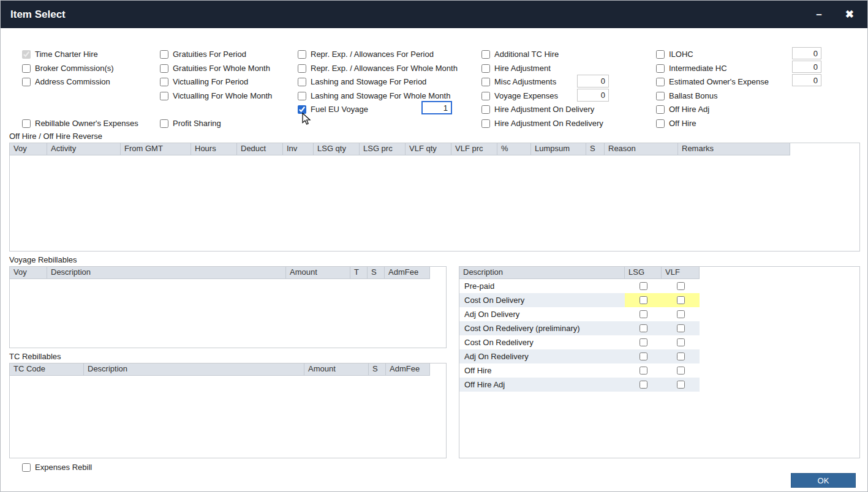 This screenshot has height=492, width=868. What do you see at coordinates (519, 95) in the screenshot?
I see `checkbox-voyage-expenses: Voyage Expenses` at bounding box center [519, 95].